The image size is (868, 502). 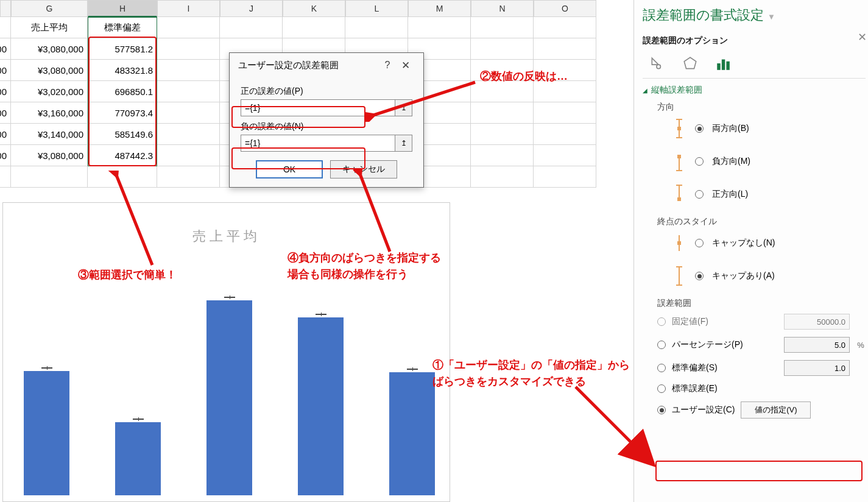 I want to click on direction-plus-radio, so click(x=699, y=194).